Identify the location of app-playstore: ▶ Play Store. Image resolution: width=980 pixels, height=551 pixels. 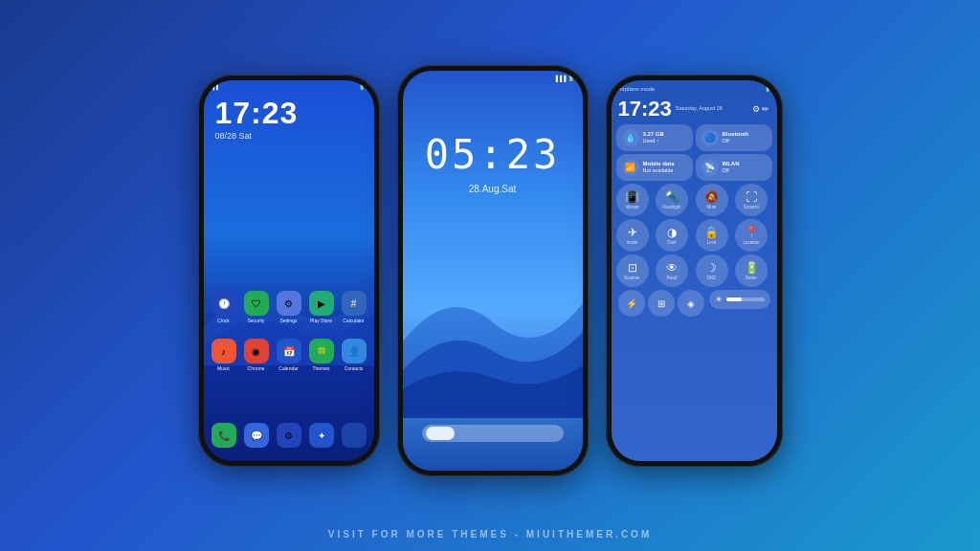
(322, 307).